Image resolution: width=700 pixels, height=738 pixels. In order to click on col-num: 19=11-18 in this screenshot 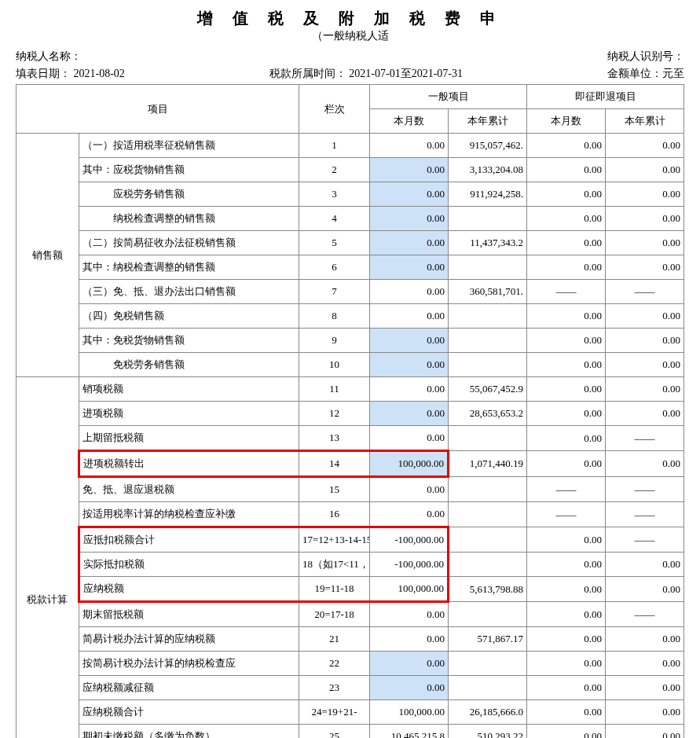, I will do `click(335, 589)`.